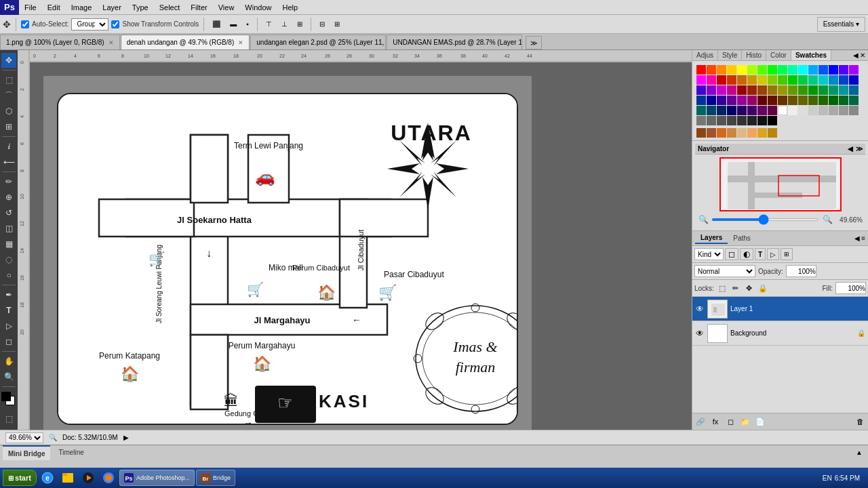 The width and height of the screenshot is (868, 488). I want to click on background-visibility-btn: 👁, so click(700, 333).